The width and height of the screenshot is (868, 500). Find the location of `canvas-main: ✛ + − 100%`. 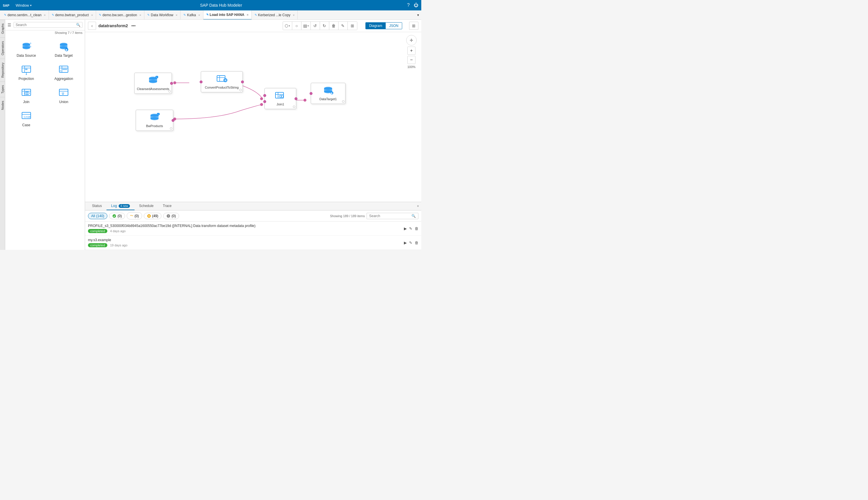

canvas-main: ✛ + − 100% is located at coordinates (253, 117).